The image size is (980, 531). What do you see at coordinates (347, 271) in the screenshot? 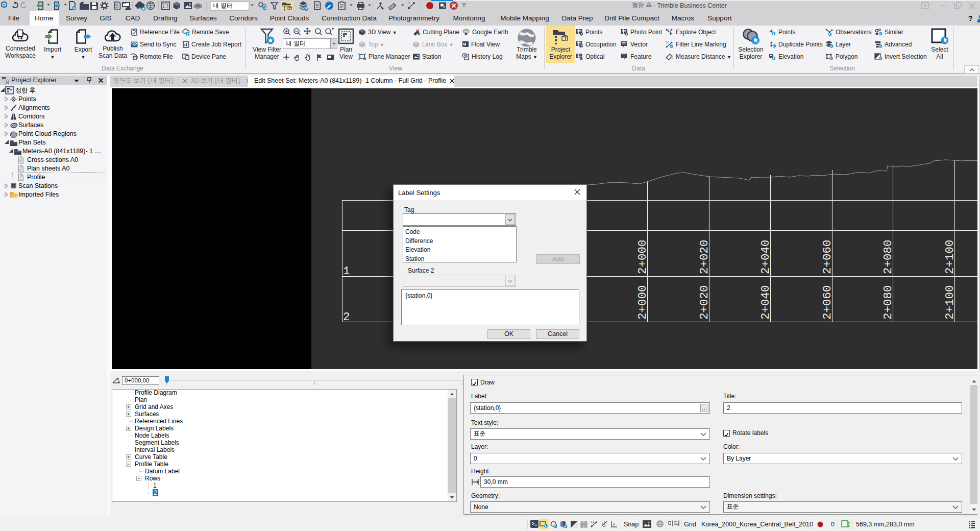
I see `svg-text: 1` at bounding box center [347, 271].